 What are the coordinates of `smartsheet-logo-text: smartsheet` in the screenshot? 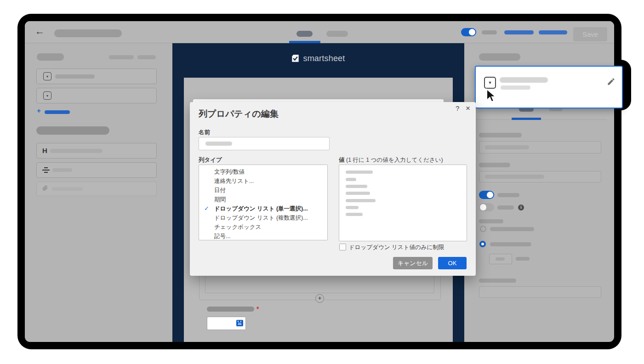 It's located at (324, 59).